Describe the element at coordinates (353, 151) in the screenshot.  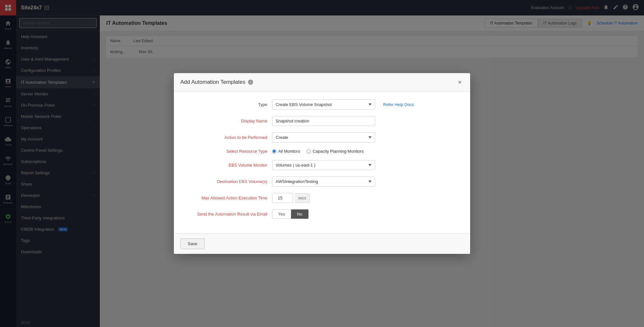
I see `resource-type-field: All Monitors Capacity Planning Monitors` at that location.